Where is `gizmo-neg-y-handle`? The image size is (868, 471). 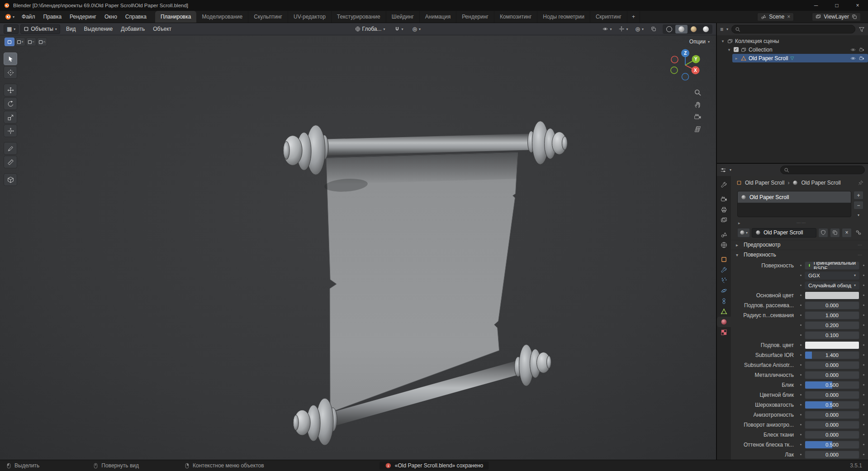
gizmo-neg-y-handle is located at coordinates (674, 71).